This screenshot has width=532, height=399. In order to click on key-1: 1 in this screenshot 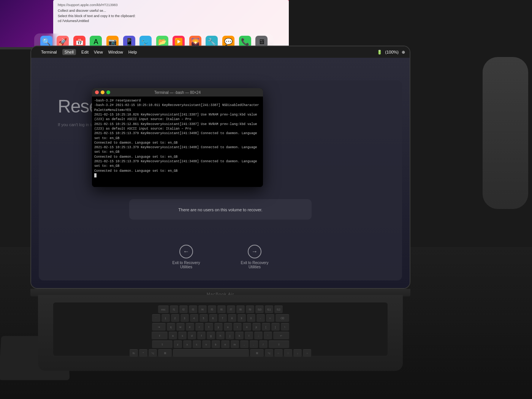, I will do `click(166, 318)`.